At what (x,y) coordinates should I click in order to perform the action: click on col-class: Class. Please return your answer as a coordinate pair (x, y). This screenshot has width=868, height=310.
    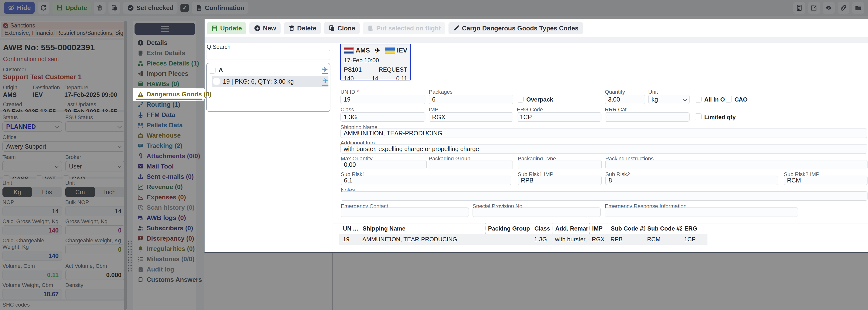
    Looking at the image, I should click on (542, 229).